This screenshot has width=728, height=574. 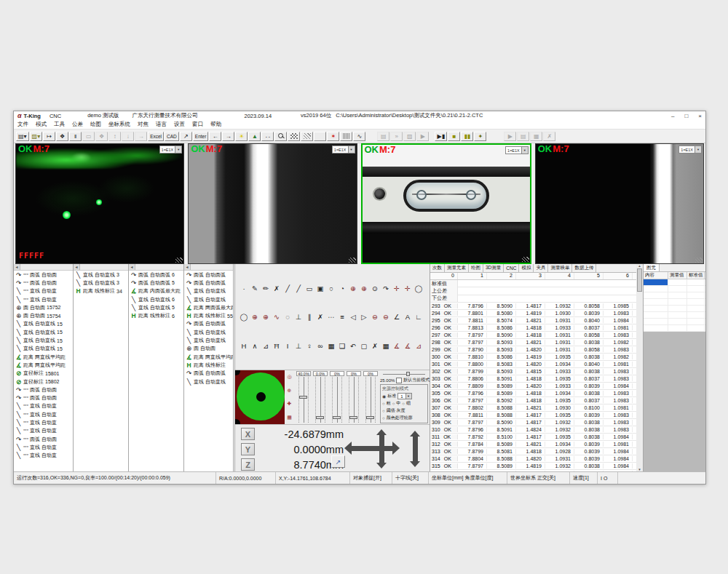 What do you see at coordinates (44, 439) in the screenshot?
I see `measure-item: ↷***圆弧自动圆` at bounding box center [44, 439].